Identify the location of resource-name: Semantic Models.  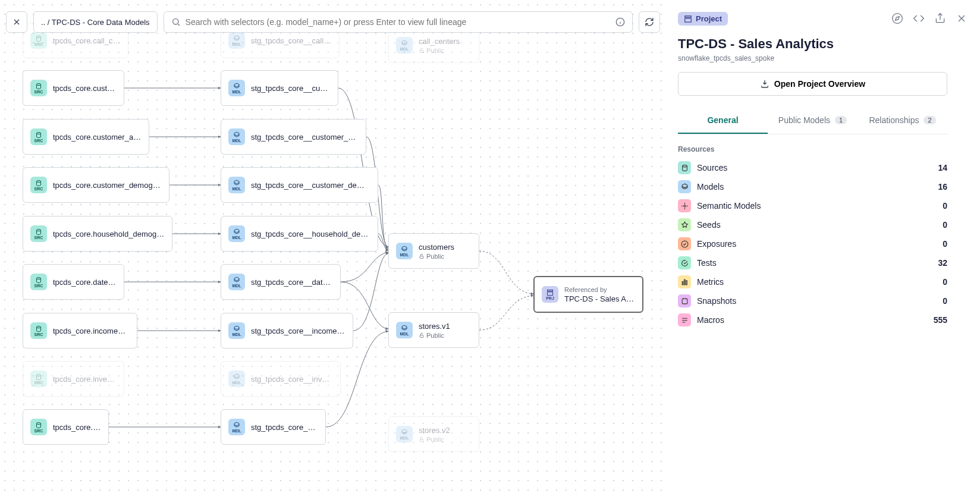
(817, 206).